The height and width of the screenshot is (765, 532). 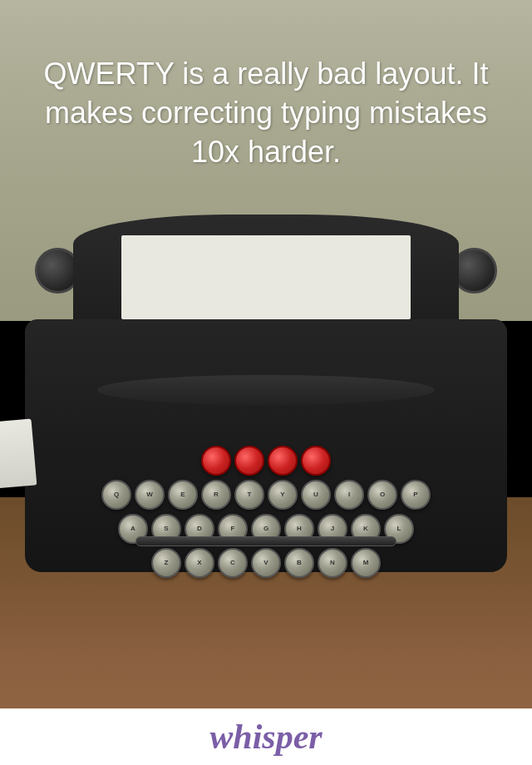 What do you see at coordinates (266, 563) in the screenshot?
I see `key-row-bottom: Z X C V B N M` at bounding box center [266, 563].